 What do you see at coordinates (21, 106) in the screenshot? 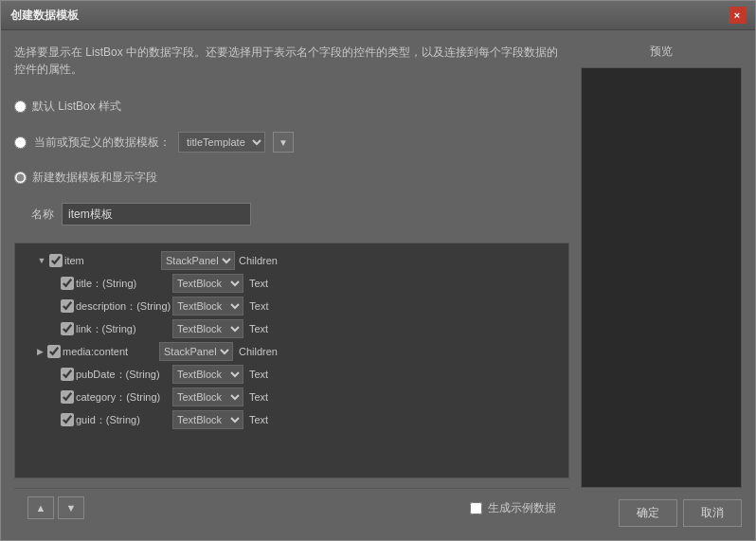
I see `option1-radio` at bounding box center [21, 106].